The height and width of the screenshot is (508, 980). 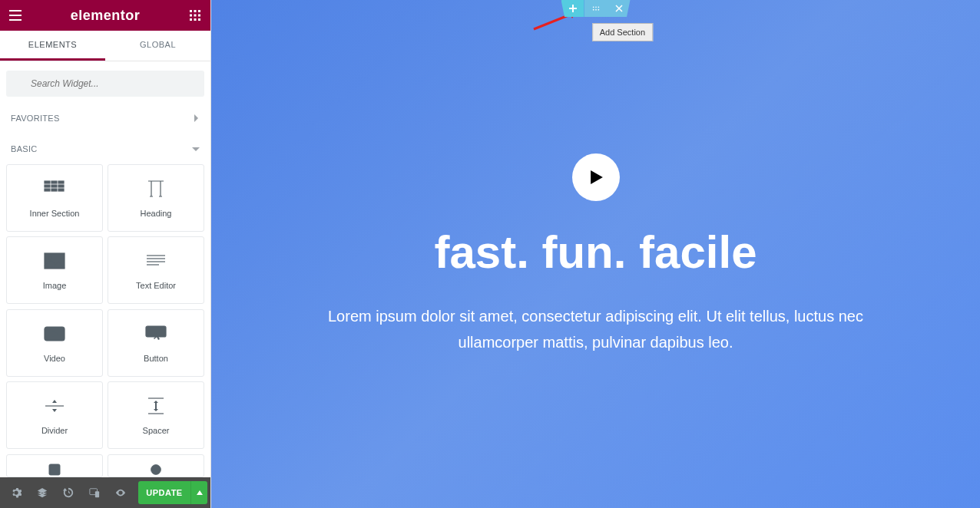 What do you see at coordinates (68, 493) in the screenshot?
I see `history-button` at bounding box center [68, 493].